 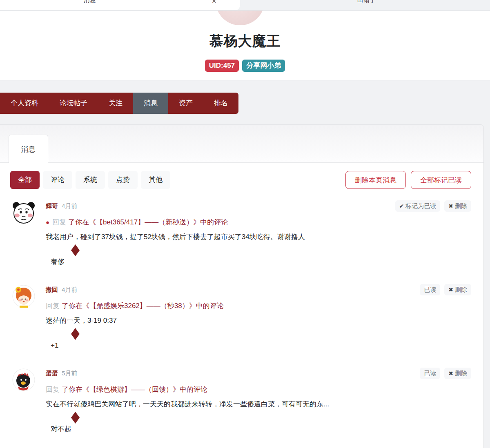 What do you see at coordinates (245, 5) in the screenshot?
I see `browser-tab-bar: 消息 ✕ 出错了` at bounding box center [245, 5].